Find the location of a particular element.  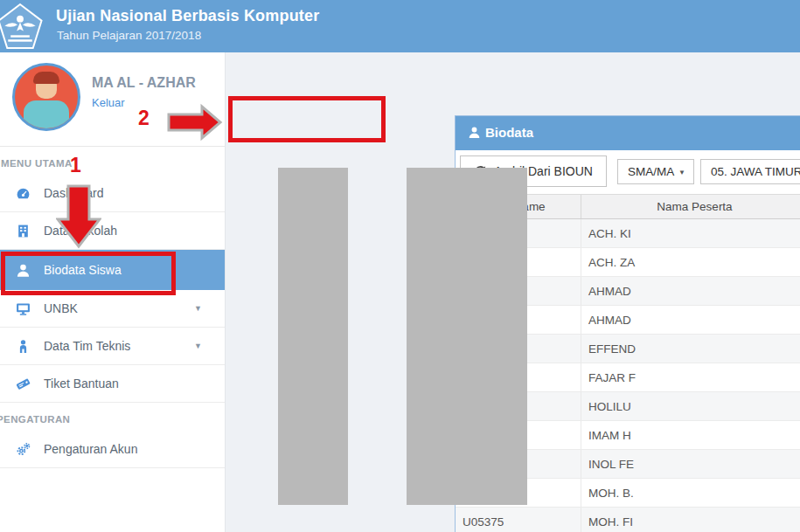

annotation-arrow-right-icon is located at coordinates (195, 122).